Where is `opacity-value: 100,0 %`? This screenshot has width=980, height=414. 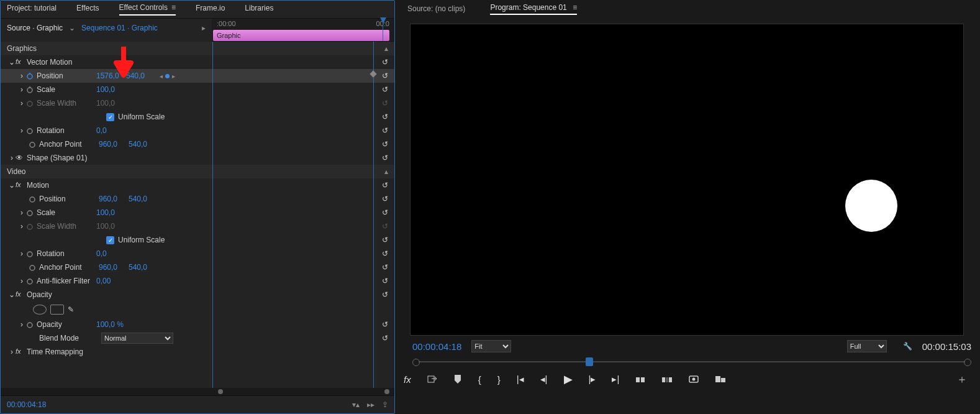
opacity-value: 100,0 % is located at coordinates (111, 324).